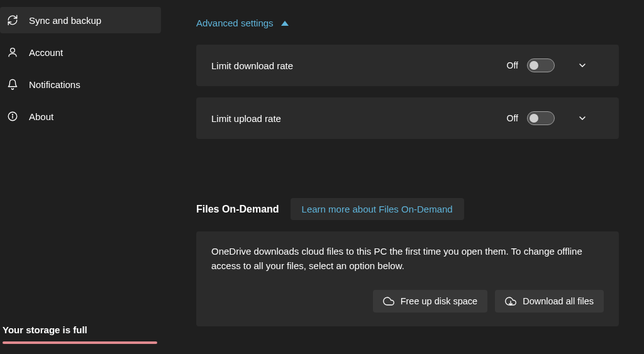  Describe the element at coordinates (408, 65) in the screenshot. I see `limit-download-rate-card: Limit download rate Off` at that location.